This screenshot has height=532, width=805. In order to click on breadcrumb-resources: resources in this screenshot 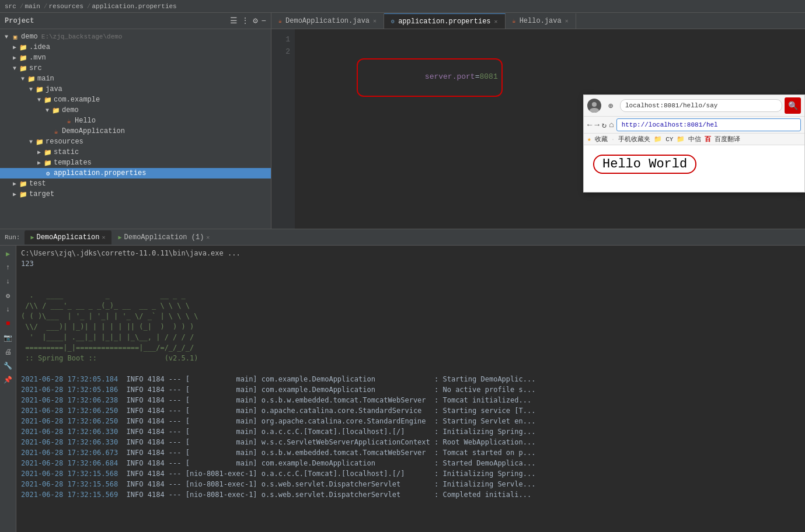, I will do `click(65, 6)`.